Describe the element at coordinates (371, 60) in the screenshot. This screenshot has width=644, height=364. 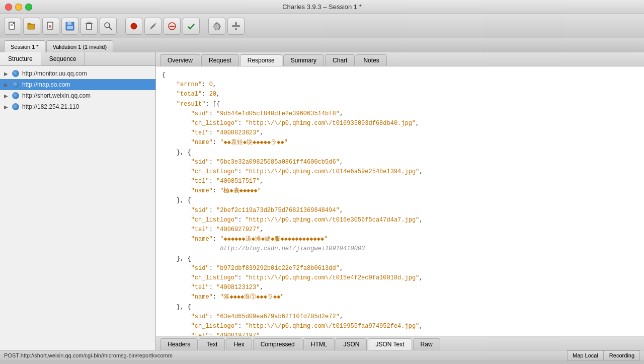
I see `notes-tab: Notes` at that location.